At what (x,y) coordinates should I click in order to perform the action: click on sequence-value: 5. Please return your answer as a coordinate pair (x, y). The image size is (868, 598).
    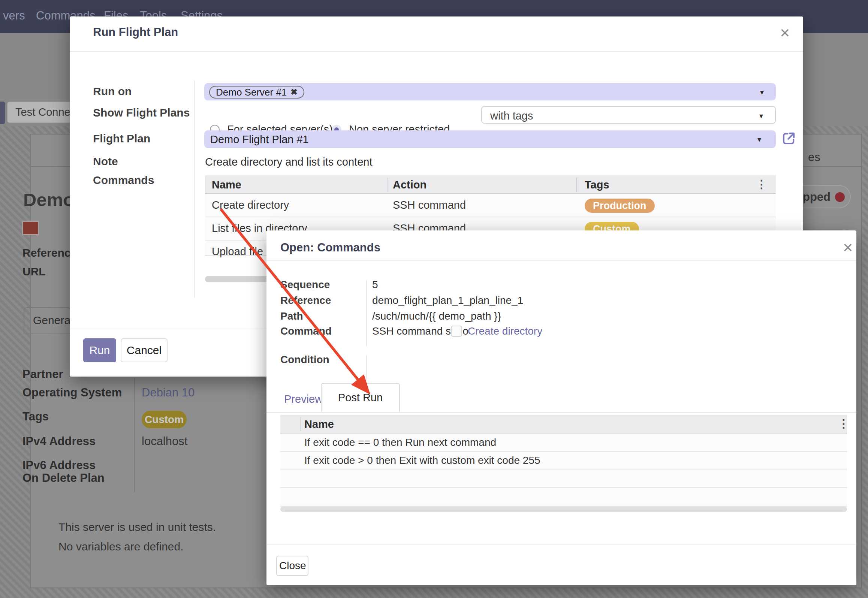
    Looking at the image, I should click on (375, 285).